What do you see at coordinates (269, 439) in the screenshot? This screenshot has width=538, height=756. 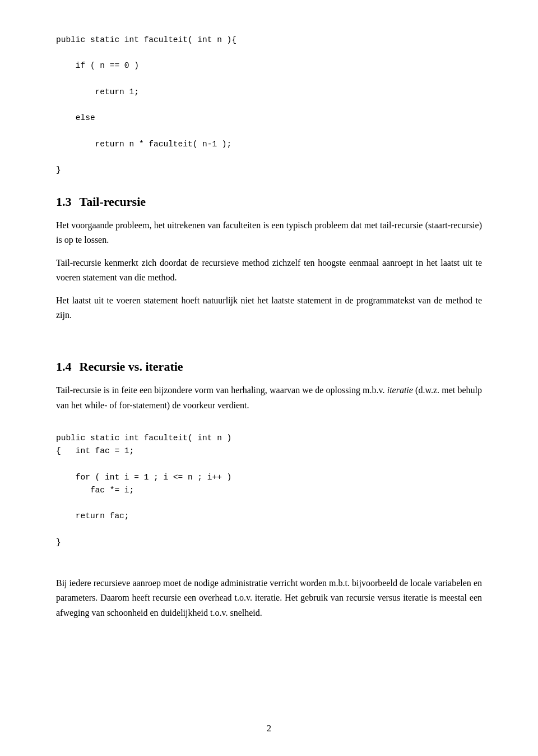 I see `code-line: public static int faculteit( int n )` at bounding box center [269, 439].